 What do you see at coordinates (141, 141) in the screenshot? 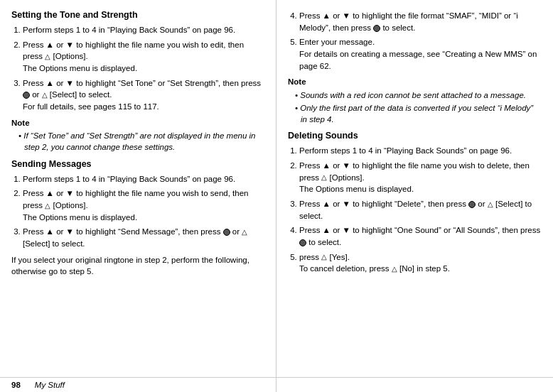
I see `note-list: If “Set Tone” and “Set Strength” are not…` at bounding box center [141, 141].